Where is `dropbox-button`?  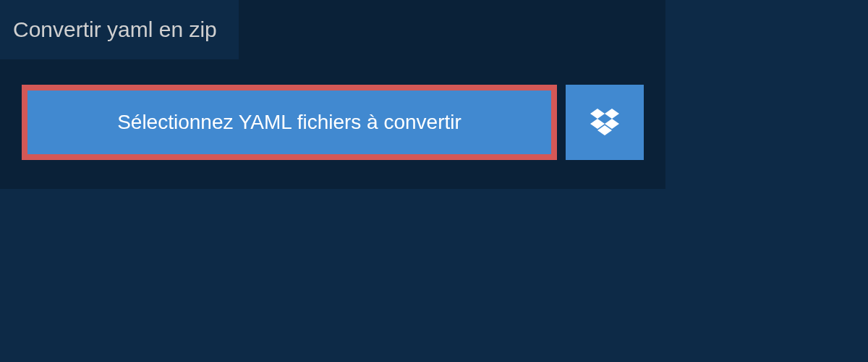
dropbox-button is located at coordinates (605, 122).